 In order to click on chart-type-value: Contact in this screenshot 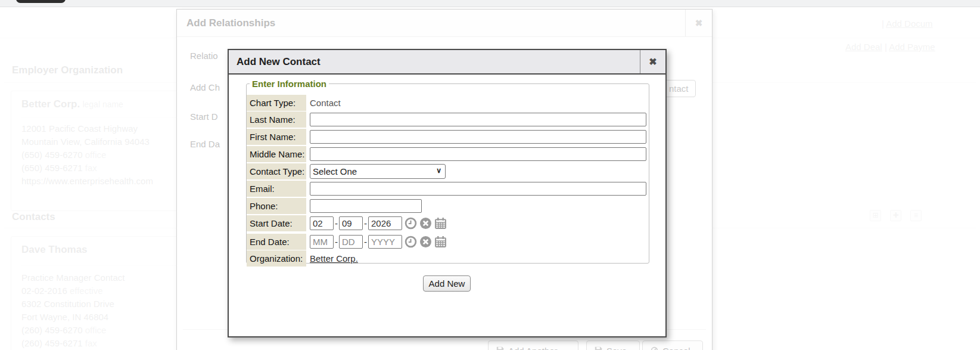, I will do `click(325, 103)`.